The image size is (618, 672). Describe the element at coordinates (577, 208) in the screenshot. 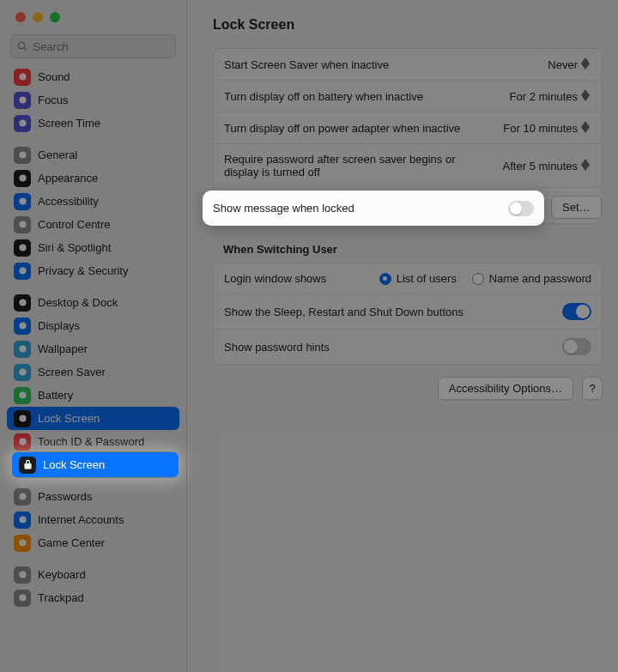

I see `set-message-button: Set…` at that location.